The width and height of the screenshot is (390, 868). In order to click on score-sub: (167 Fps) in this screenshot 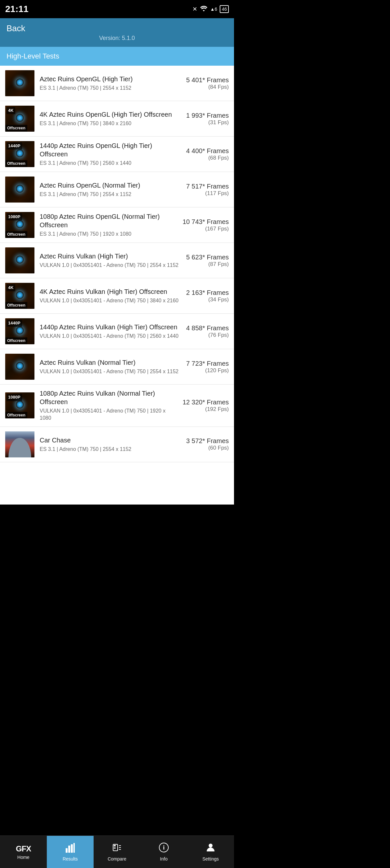, I will do `click(205, 229)`.